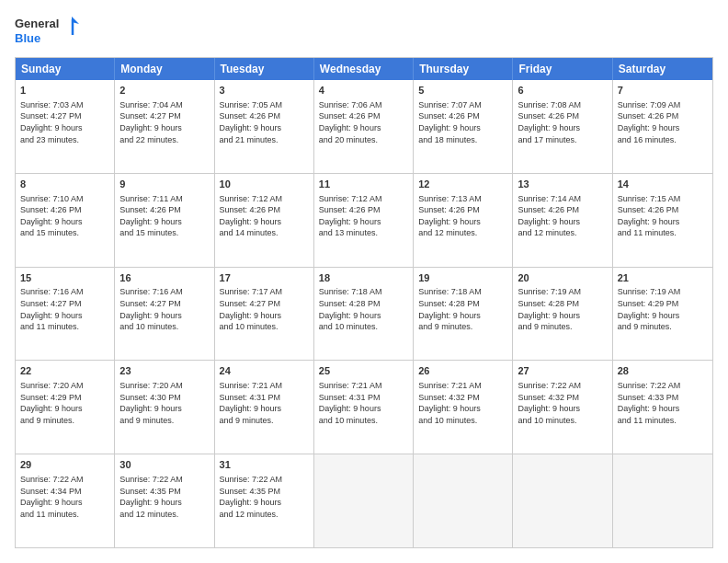 The image size is (728, 563). Describe the element at coordinates (265, 69) in the screenshot. I see `weekday-header: Tuesday` at that location.